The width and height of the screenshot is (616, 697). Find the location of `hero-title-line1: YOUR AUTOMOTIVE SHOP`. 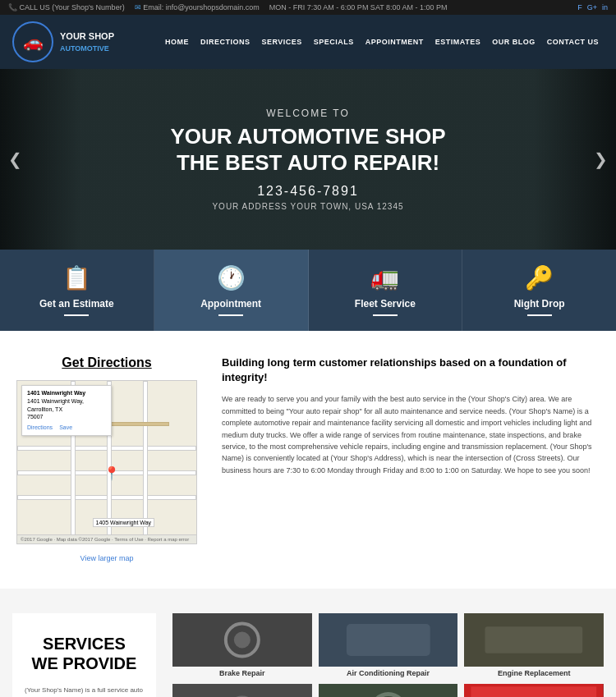

hero-title-line1: YOUR AUTOMOTIVE SHOP is located at coordinates (307, 136).